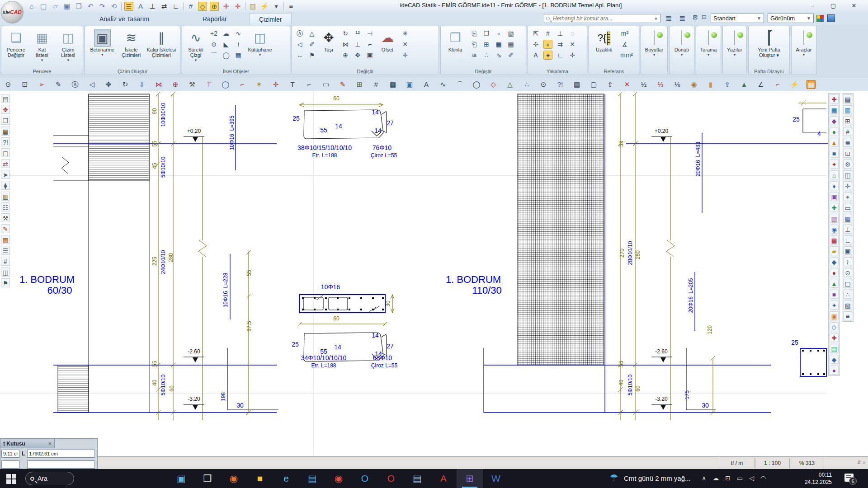  Describe the element at coordinates (848, 110) in the screenshot. I see `tool-icon: ▥` at that location.